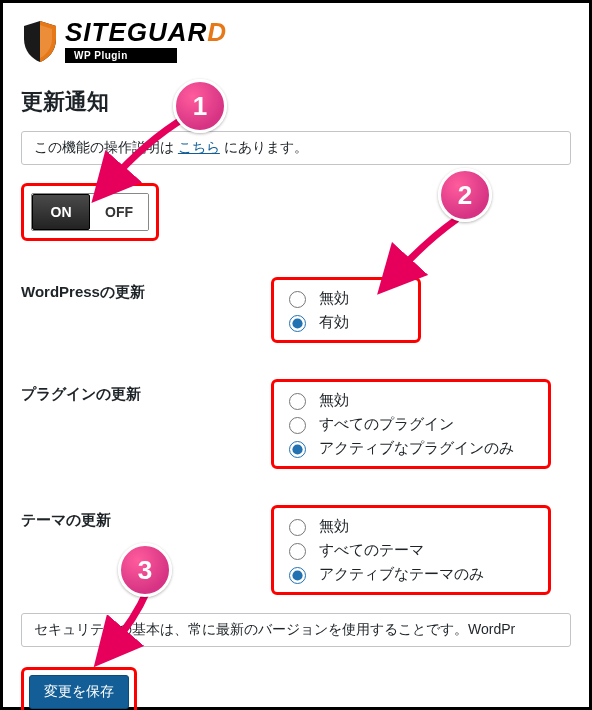  What do you see at coordinates (296, 41) in the screenshot?
I see `siteguard-logo: SITEGUARD WP Plugin` at bounding box center [296, 41].